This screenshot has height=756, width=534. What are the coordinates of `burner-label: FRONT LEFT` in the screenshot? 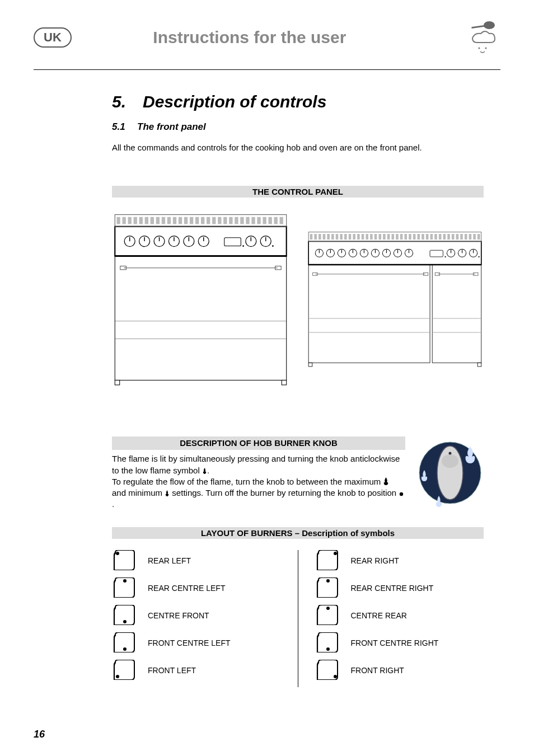 It's located at (172, 670).